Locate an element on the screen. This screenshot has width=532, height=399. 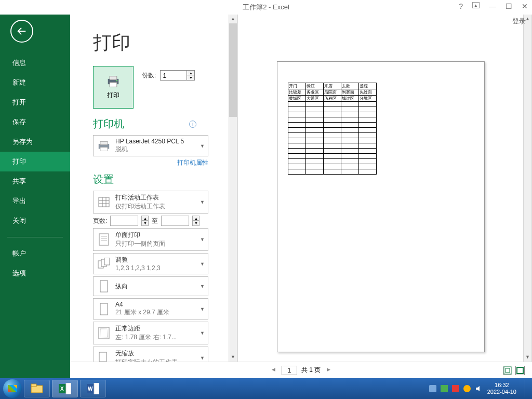
printer-dropdown: HP LaserJet 4250 PCL 5 脱机 ▼ is located at coordinates (151, 145).